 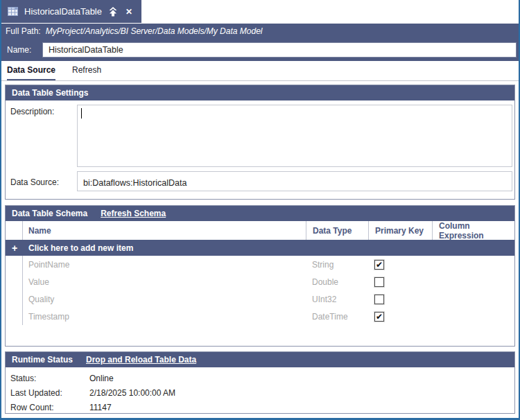 What do you see at coordinates (260, 299) in the screenshot?
I see `schema-row-quality: Quality UInt32` at bounding box center [260, 299].